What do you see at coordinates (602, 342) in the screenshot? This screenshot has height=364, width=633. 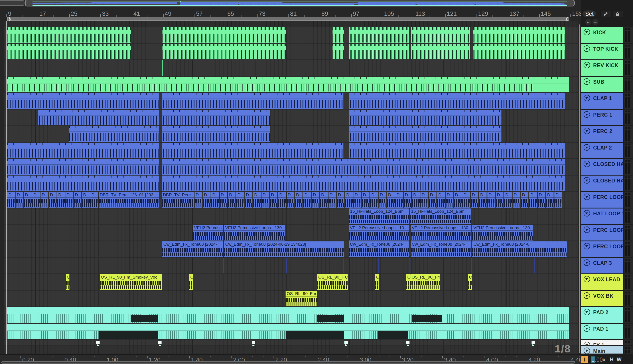 I see `track-header-fx-1: FX 1` at bounding box center [602, 342].